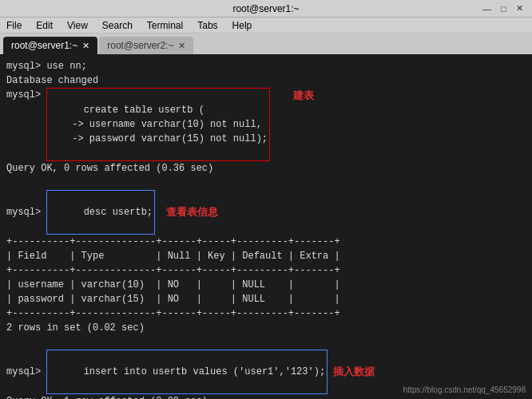 Image resolution: width=532 pixels, height=399 pixels. Describe the element at coordinates (304, 96) in the screenshot. I see `annotation-create-table: 建表` at that location.